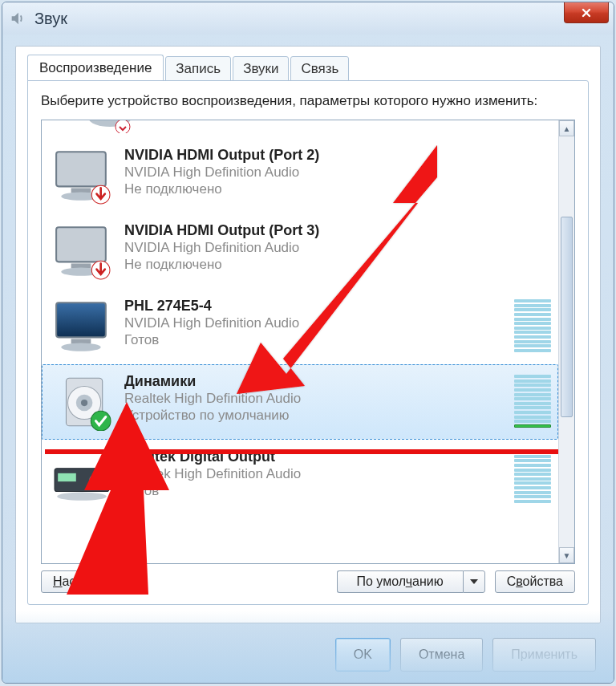 The height and width of the screenshot is (686, 616). What do you see at coordinates (338, 231) in the screenshot?
I see `device-name: NVIDIA HDMI Output (Port 3)` at bounding box center [338, 231].